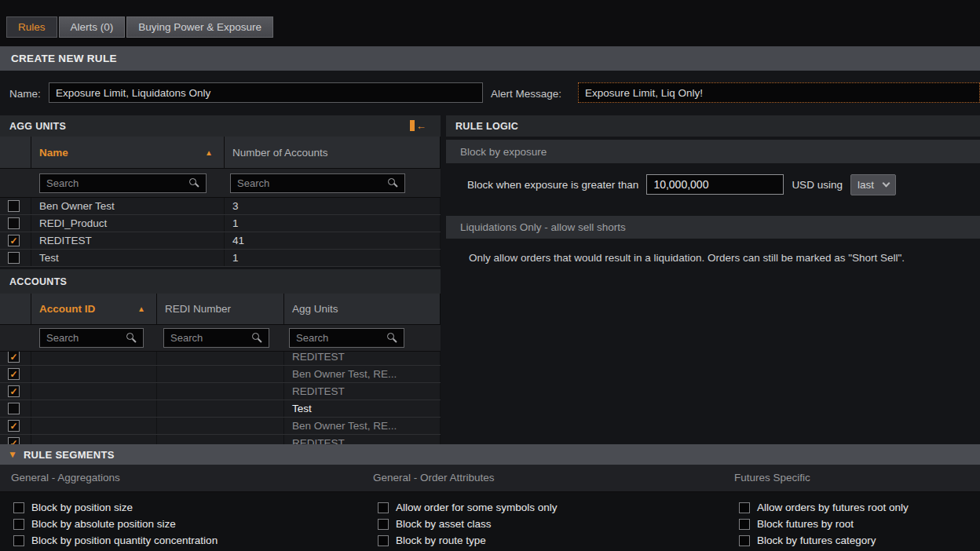  Describe the element at coordinates (468, 507) in the screenshot. I see `segment-option: Allow order for some symbols only` at that location.